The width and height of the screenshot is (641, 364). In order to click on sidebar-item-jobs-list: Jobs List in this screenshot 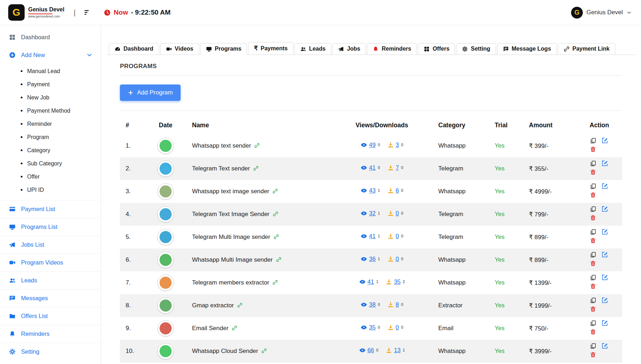, I will do `click(50, 245)`.